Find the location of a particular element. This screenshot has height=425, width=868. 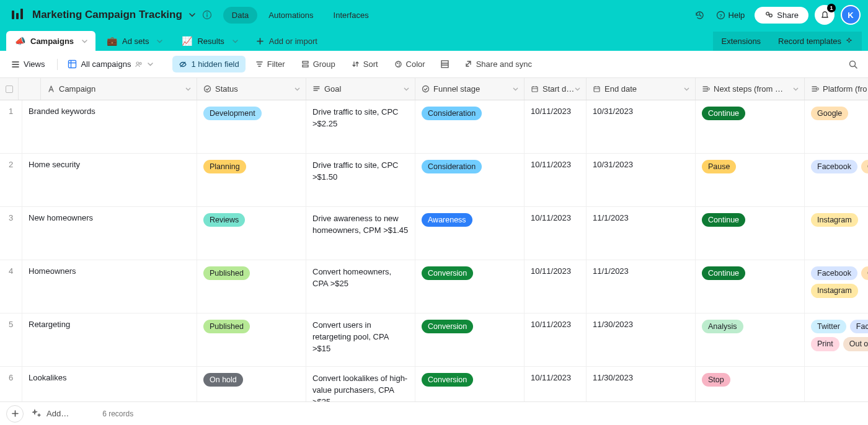

column-funnel: Funnel stage is located at coordinates (470, 89).